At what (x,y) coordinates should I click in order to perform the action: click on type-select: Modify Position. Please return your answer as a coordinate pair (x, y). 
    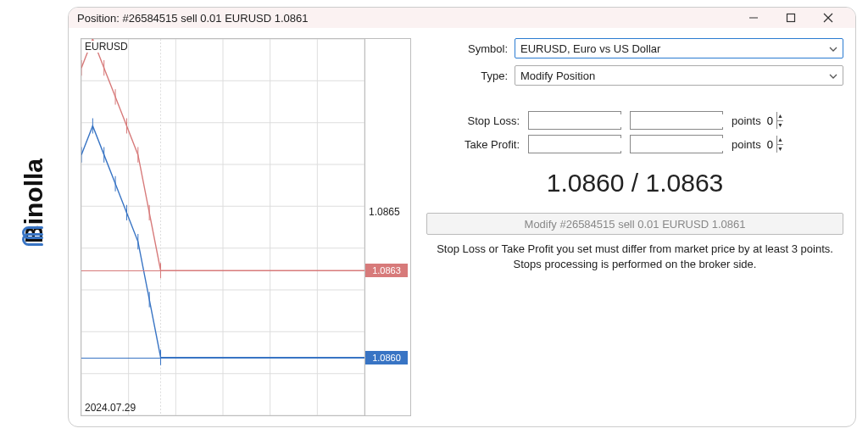
    Looking at the image, I should click on (679, 75).